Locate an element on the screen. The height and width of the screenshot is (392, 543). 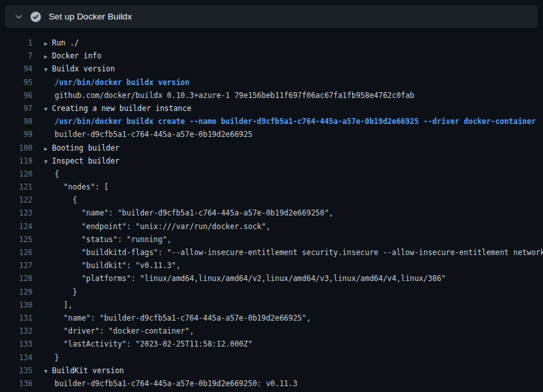
log-group-title: BuildKit version is located at coordinates (88, 371).